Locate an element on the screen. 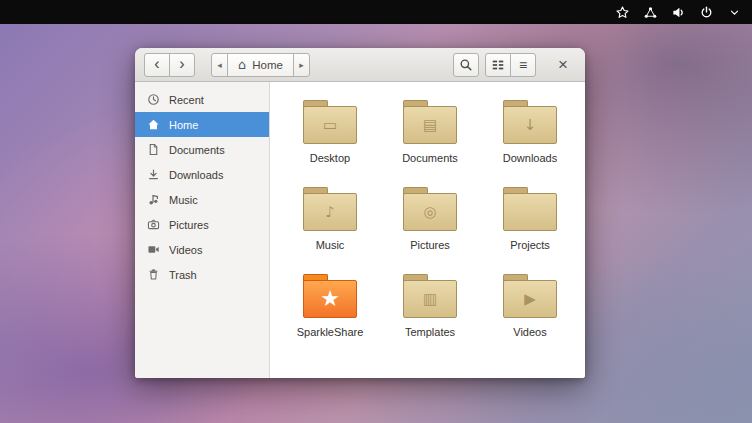 This screenshot has width=752, height=423. folder-icon: ▭ is located at coordinates (330, 125).